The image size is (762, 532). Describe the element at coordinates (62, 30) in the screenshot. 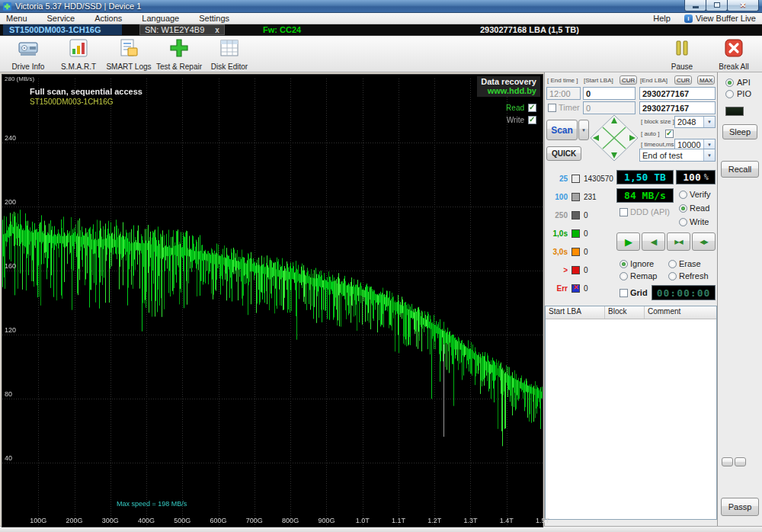

I see `device-model-tab: ST1500DM003-1CH16G` at that location.